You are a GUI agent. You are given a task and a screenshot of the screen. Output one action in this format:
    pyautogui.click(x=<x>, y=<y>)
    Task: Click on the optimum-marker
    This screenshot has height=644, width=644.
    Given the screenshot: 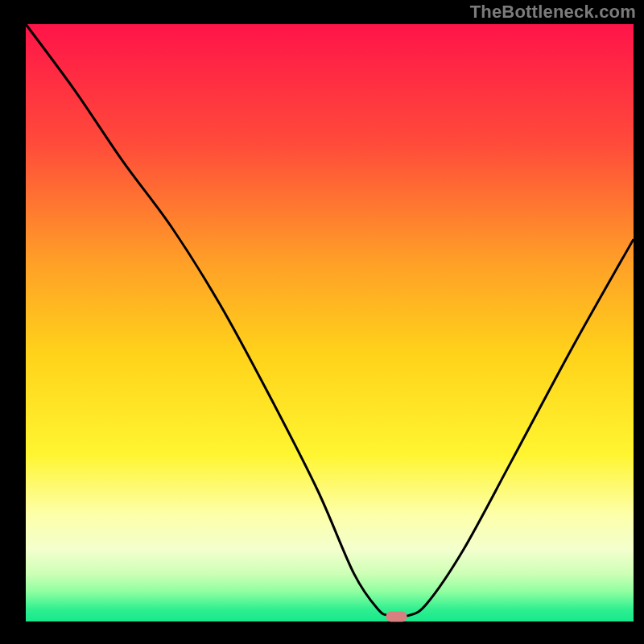 What is the action you would take?
    pyautogui.click(x=397, y=617)
    